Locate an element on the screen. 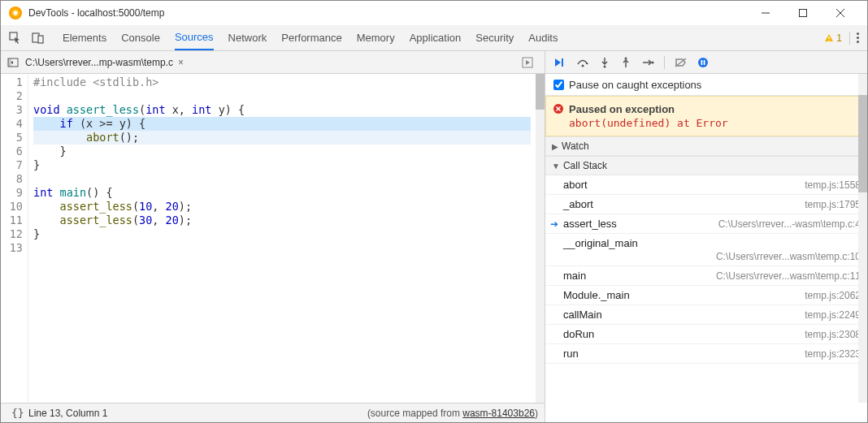 The height and width of the screenshot is (423, 868). source-map-link: wasm-81403b26 is located at coordinates (499, 413).